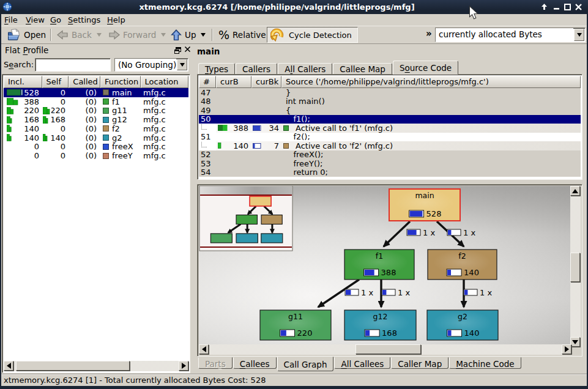  I want to click on flat-row-g11: 220220(0)g11mfg.c, so click(96, 111).